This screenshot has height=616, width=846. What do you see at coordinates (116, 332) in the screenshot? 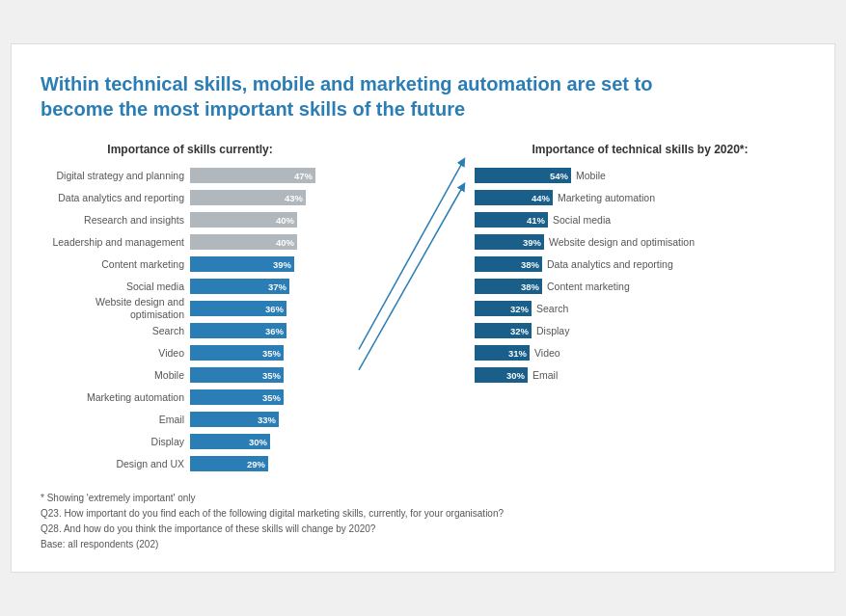
I see `left-bar-label: Search` at bounding box center [116, 332].